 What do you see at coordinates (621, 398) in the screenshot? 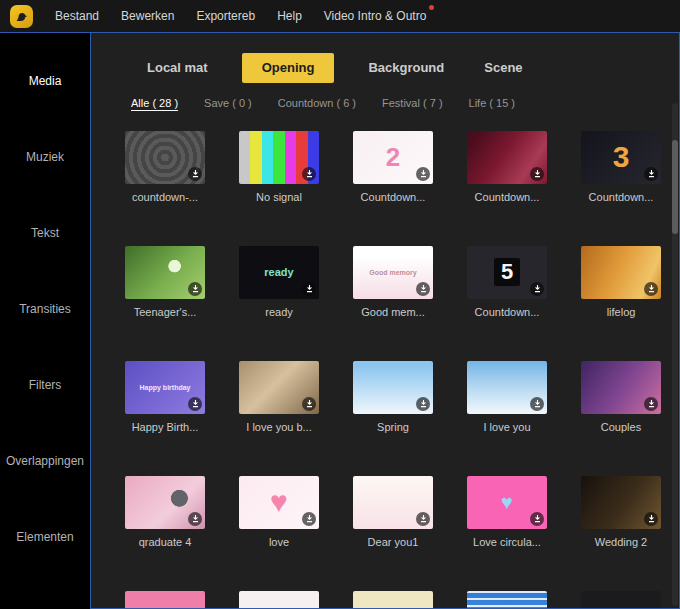
I see `template-item: Couples` at bounding box center [621, 398].